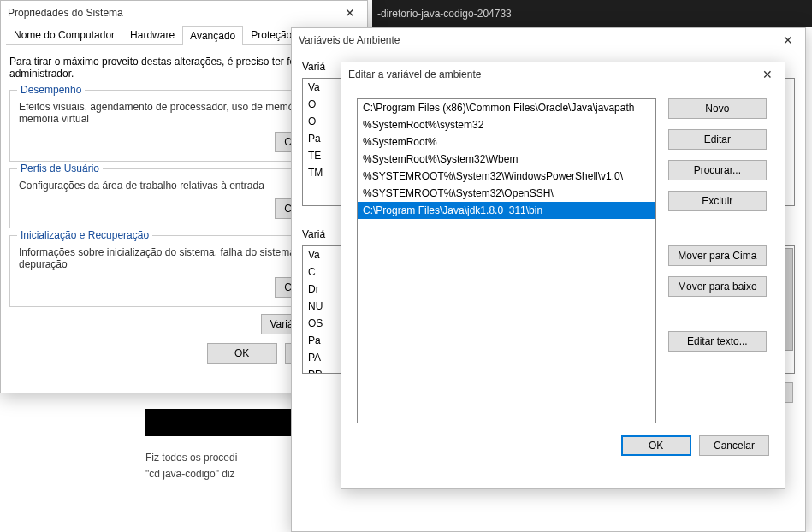 The width and height of the screenshot is (812, 532). What do you see at coordinates (717, 287) in the screenshot?
I see `move-down-button: Mover para baixo` at bounding box center [717, 287].